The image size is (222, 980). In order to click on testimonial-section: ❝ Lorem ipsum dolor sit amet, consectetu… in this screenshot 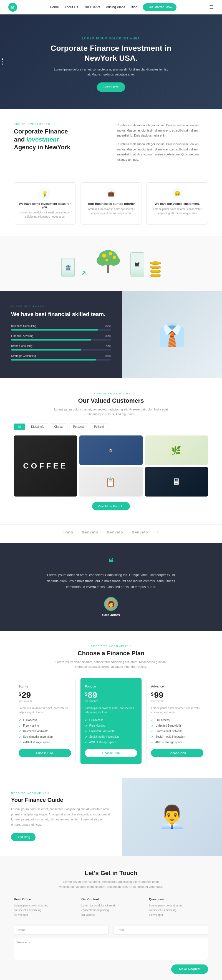, I will do `click(111, 587)`.